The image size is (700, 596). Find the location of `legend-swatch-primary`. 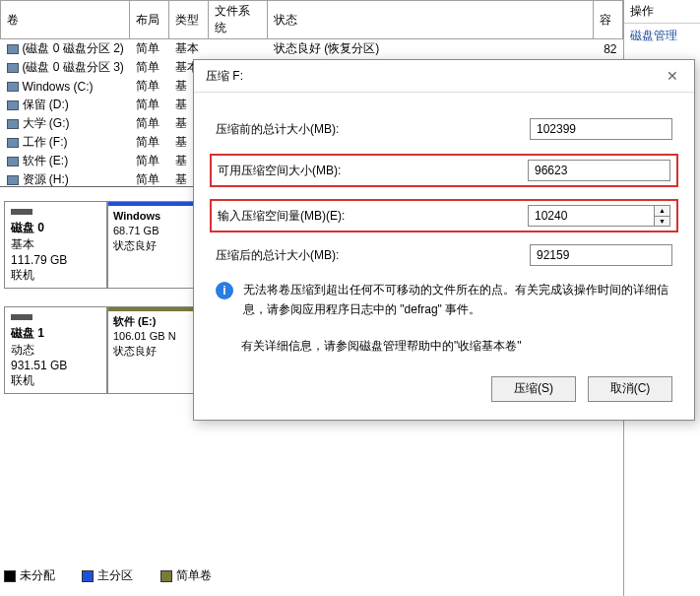

legend-swatch-primary is located at coordinates (88, 576).